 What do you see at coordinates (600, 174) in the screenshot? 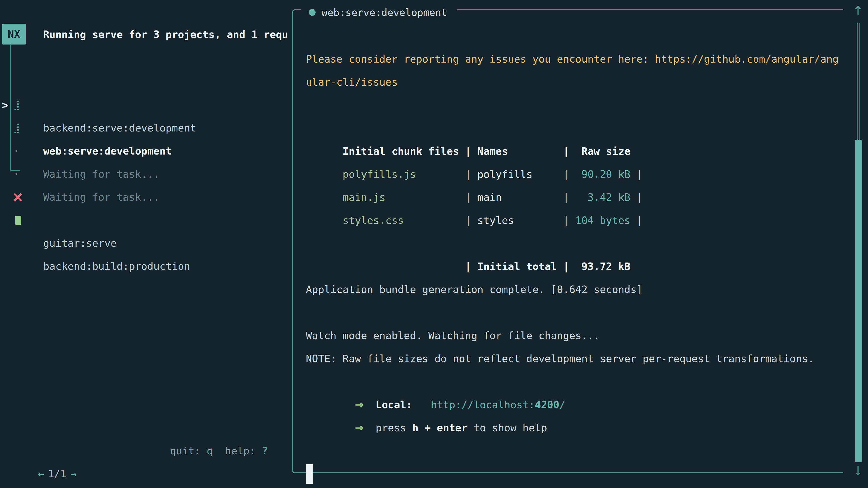
I see `chunk-size: 90.20 kB` at bounding box center [600, 174].